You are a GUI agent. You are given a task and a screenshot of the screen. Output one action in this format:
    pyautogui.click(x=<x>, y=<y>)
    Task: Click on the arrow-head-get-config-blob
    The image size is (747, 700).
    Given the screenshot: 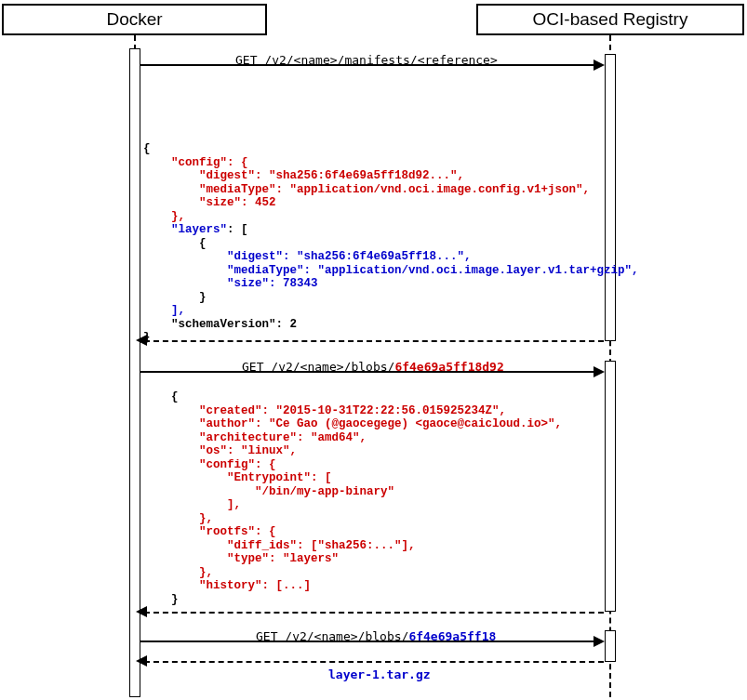 What is the action you would take?
    pyautogui.click(x=599, y=372)
    